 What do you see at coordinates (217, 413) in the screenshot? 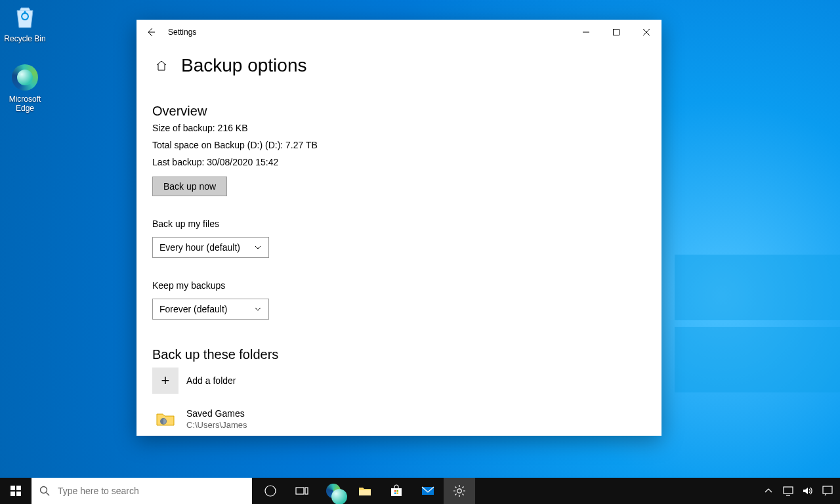
I see `folder-name: Saved Games` at bounding box center [217, 413].